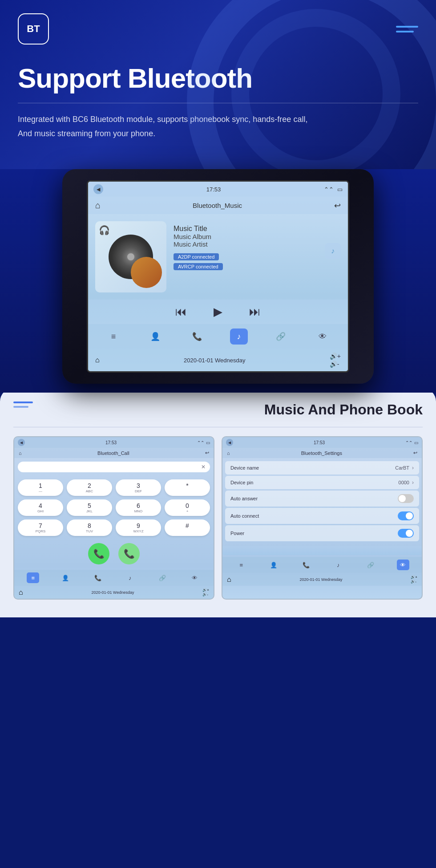  What do you see at coordinates (322, 453) in the screenshot?
I see `settings-nav-bar: ⌂ Bluetooth_Settings ↩` at bounding box center [322, 453].